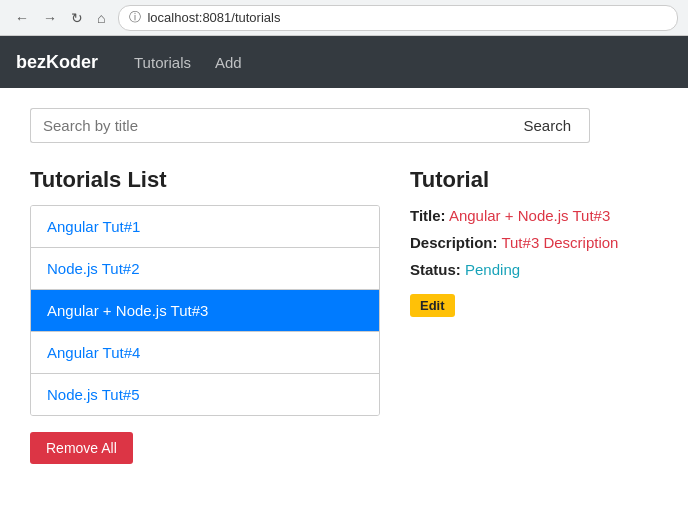 The image size is (688, 512). I want to click on detail-row-title: Title: Angular + Node.js Tut#3, so click(534, 216).